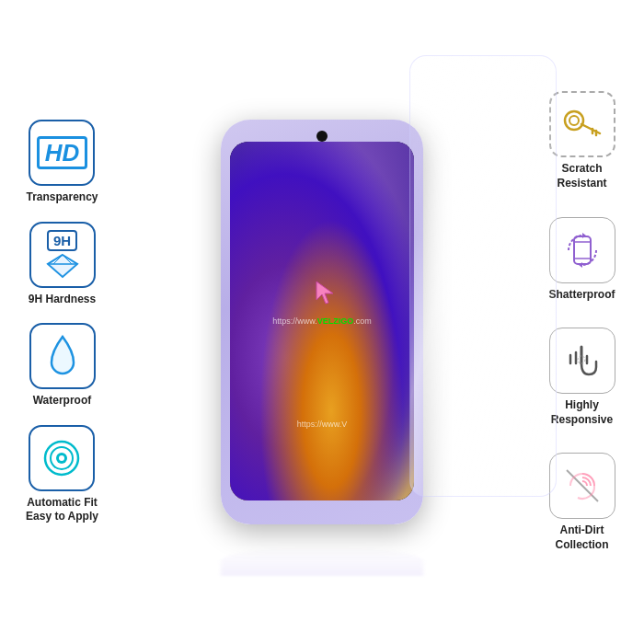 Image resolution: width=644 pixels, height=644 pixels. What do you see at coordinates (582, 486) in the screenshot?
I see `fingerprint-icon` at bounding box center [582, 486].